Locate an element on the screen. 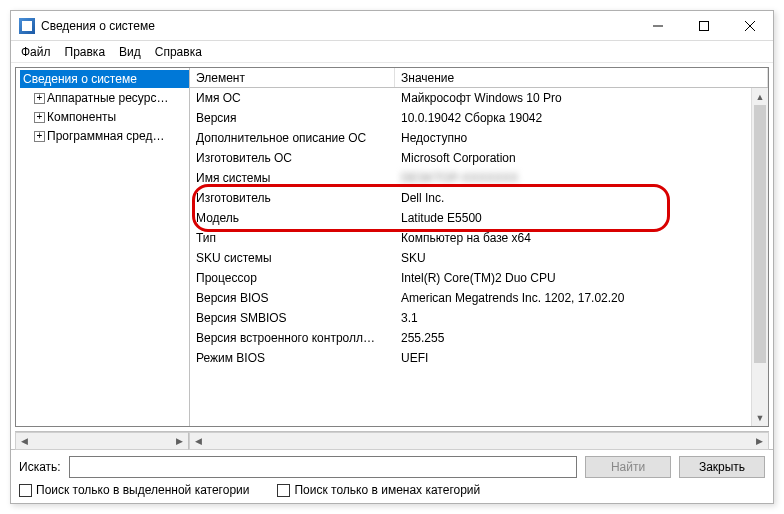 This screenshot has height=514, width=784. cell-value: 3.1 is located at coordinates (582, 318).